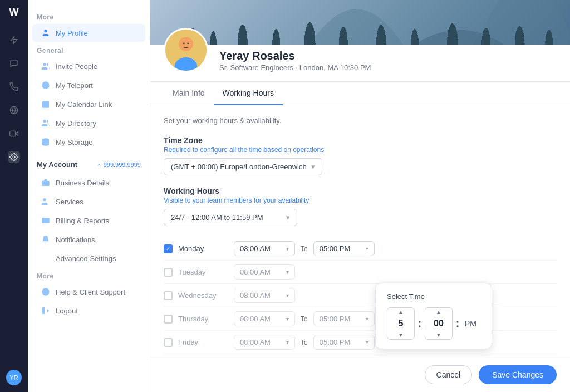 This screenshot has width=570, height=392. What do you see at coordinates (14, 87) in the screenshot?
I see `nav-phone-icon` at bounding box center [14, 87].